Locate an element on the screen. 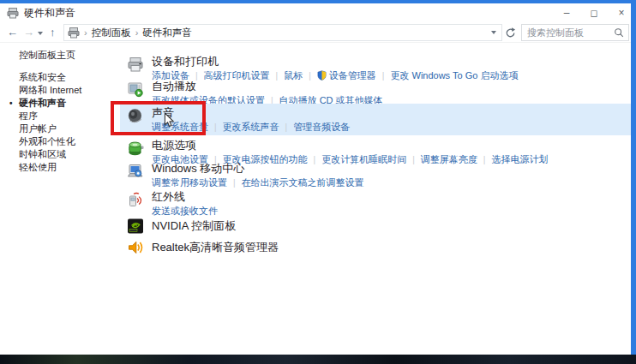 This screenshot has width=636, height=364. navigation-toolbar: ← → ↑ › 控制面板 › 硬件和声音 is located at coordinates (315, 33).